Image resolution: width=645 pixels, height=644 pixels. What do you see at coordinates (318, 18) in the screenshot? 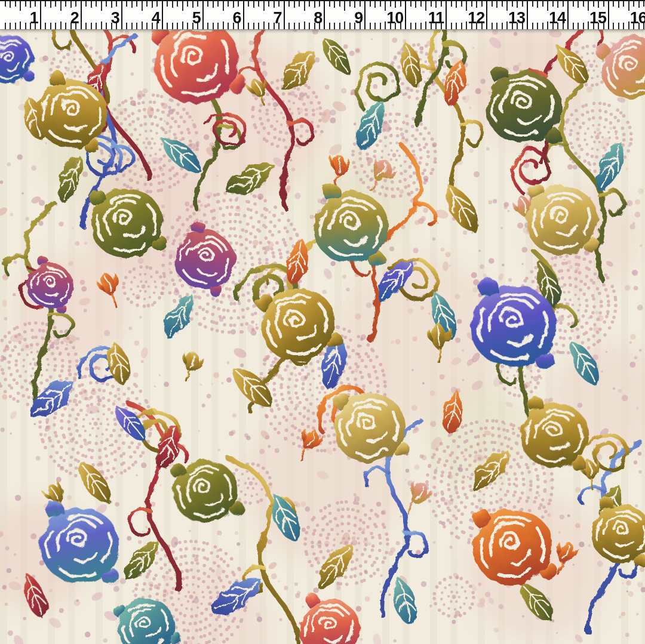
I see `ruler-number: 8` at bounding box center [318, 18].